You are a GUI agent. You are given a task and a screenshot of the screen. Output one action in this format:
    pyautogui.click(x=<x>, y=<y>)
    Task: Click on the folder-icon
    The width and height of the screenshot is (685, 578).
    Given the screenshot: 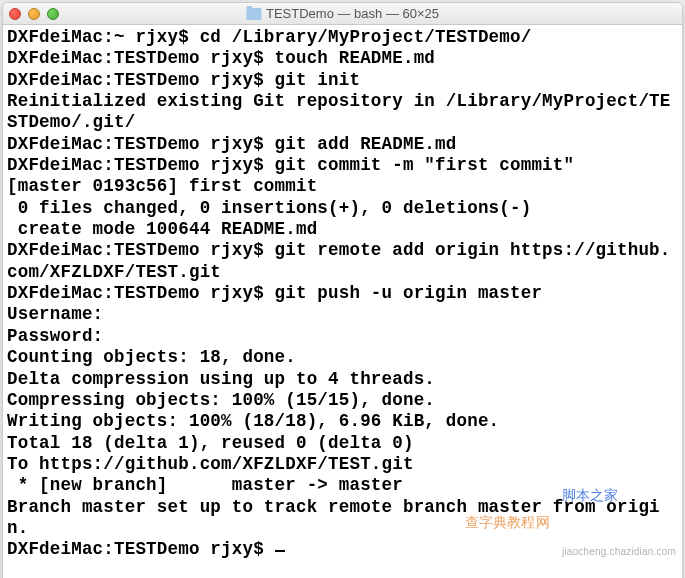 What is the action you would take?
    pyautogui.click(x=254, y=14)
    